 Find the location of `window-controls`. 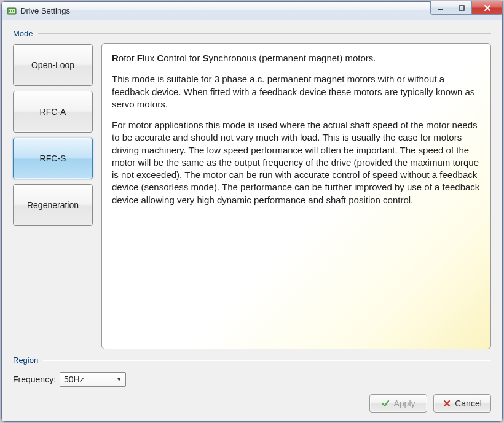

window-controls is located at coordinates (467, 8).